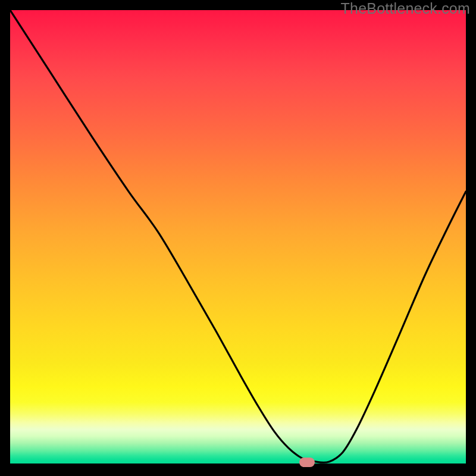 This screenshot has height=476, width=476. I want to click on watermark-text: TheBottleneck.com, so click(406, 8).